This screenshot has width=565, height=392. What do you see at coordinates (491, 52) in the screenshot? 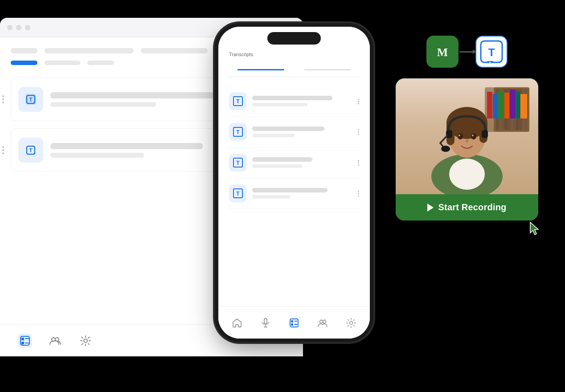
I see `transcript-brand-icon: T` at bounding box center [491, 52].